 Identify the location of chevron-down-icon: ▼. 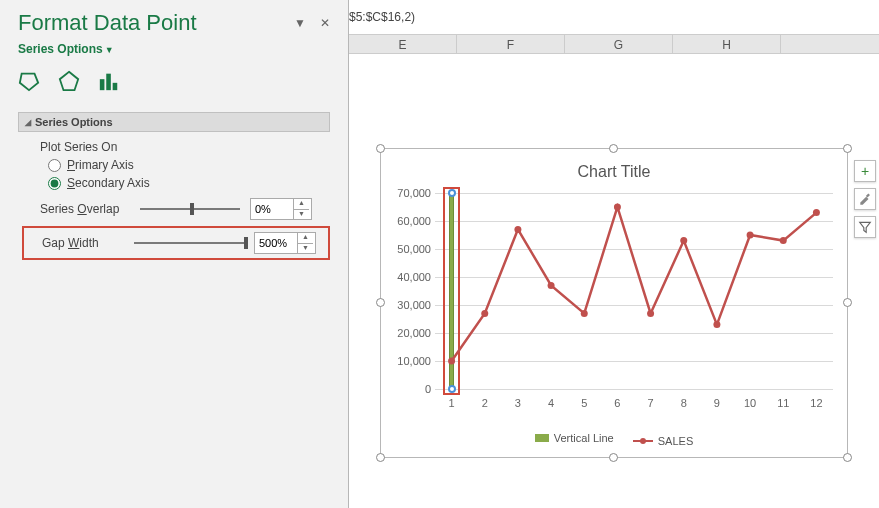
(110, 50).